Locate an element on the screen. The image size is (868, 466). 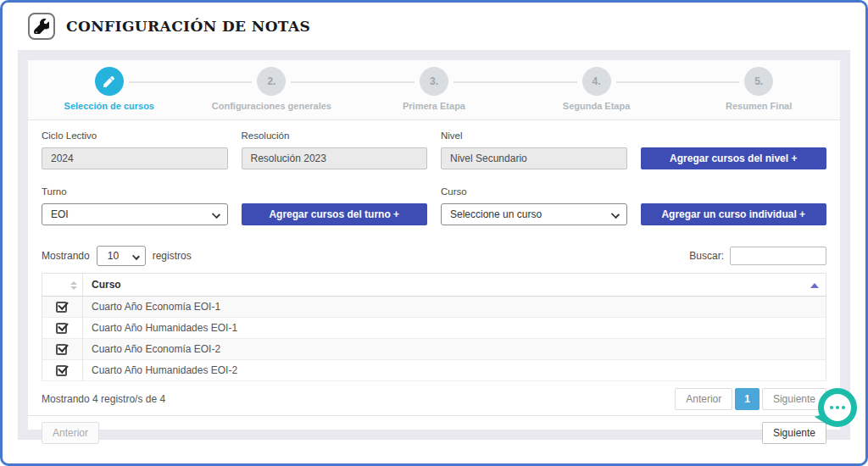
curso-group: Curso Seleccione un curso is located at coordinates (534, 206).